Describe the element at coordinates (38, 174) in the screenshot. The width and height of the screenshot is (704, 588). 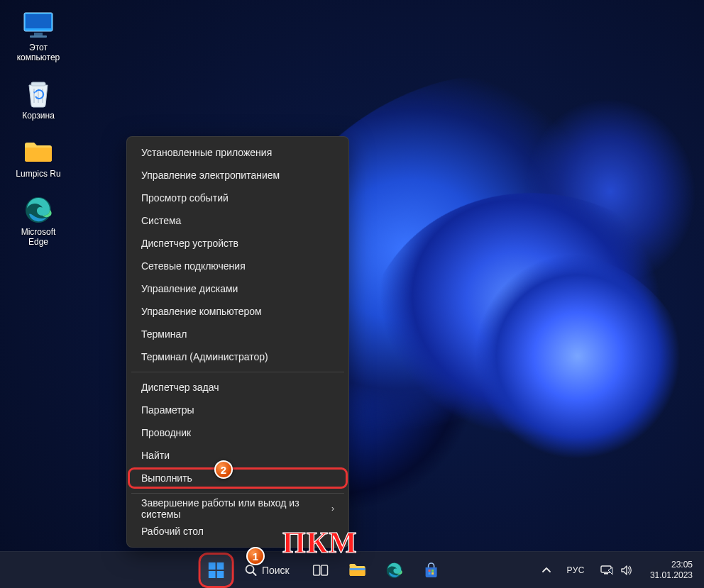
I see `desktop-icon-label: Lumpics Ru` at that location.